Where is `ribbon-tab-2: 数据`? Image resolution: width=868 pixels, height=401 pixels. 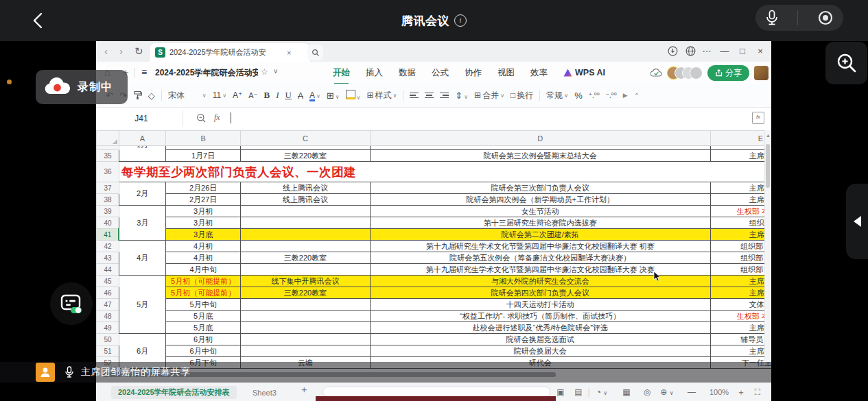
ribbon-tab-2: 数据 is located at coordinates (408, 73).